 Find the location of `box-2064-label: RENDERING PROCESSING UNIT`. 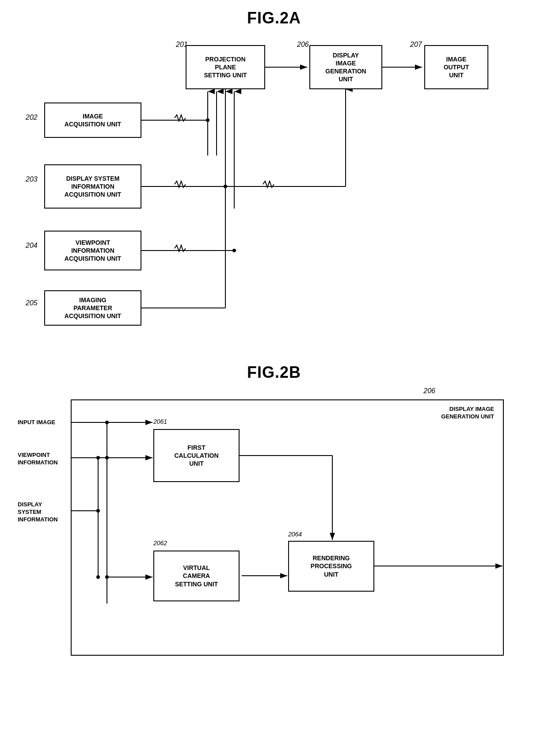

box-2064-label: RENDERING PROCESSING UNIT is located at coordinates (331, 566).